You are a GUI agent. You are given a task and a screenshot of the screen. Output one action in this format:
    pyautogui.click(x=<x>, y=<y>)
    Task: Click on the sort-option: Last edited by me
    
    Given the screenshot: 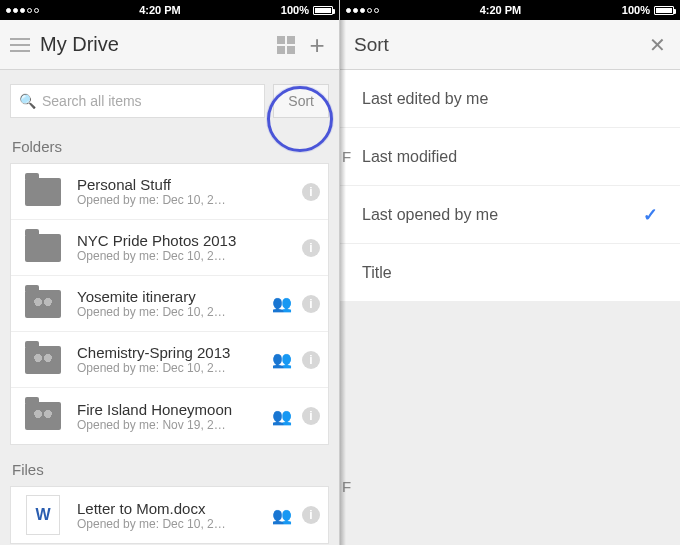 What is the action you would take?
    pyautogui.click(x=510, y=99)
    